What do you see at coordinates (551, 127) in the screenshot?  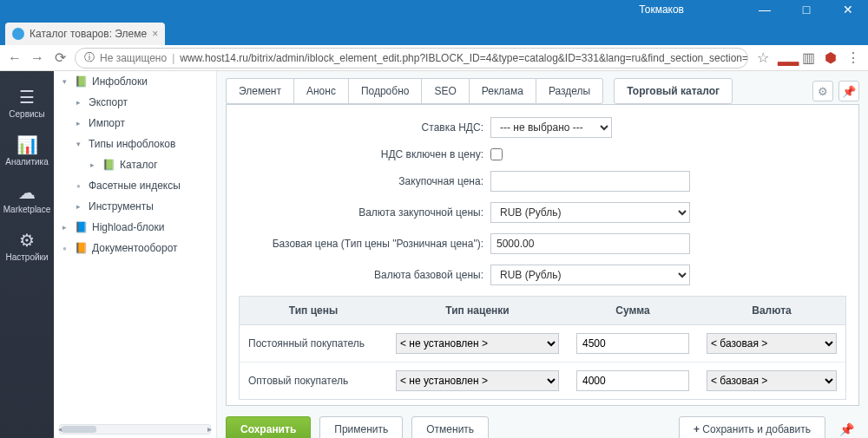 I see `vat-select: --- не выбрано ---` at bounding box center [551, 127].